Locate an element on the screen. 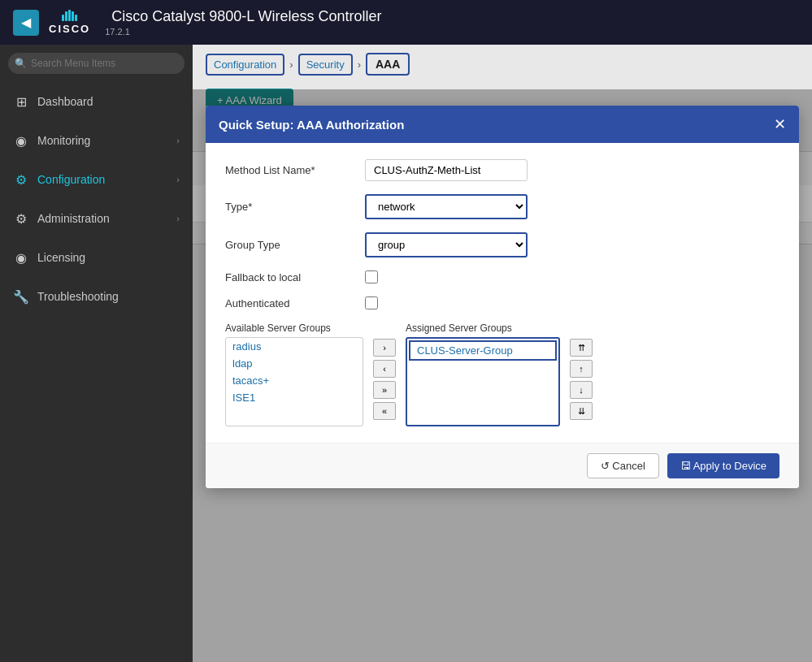  method-list-name-label: Method List Name* is located at coordinates (290, 171).